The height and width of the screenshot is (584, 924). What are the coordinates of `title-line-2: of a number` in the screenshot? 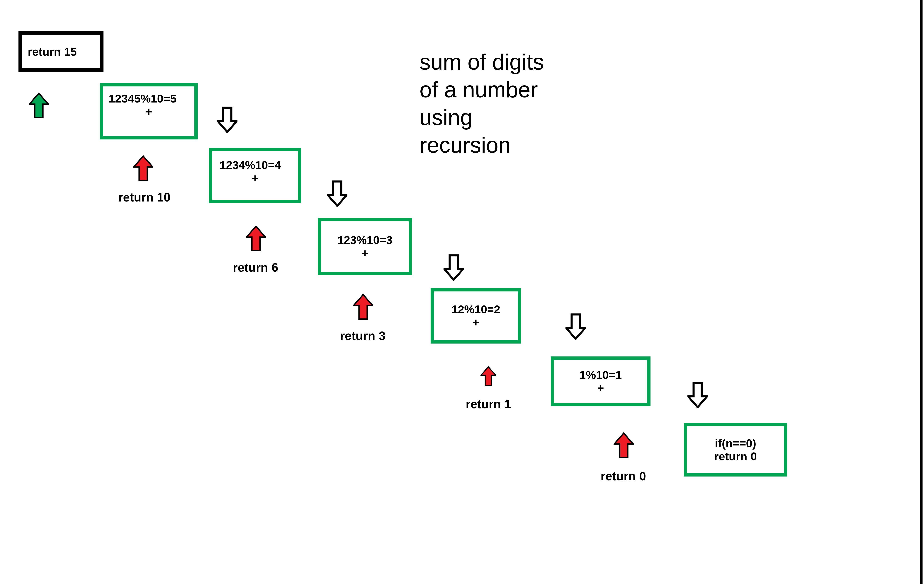 It's located at (482, 90).